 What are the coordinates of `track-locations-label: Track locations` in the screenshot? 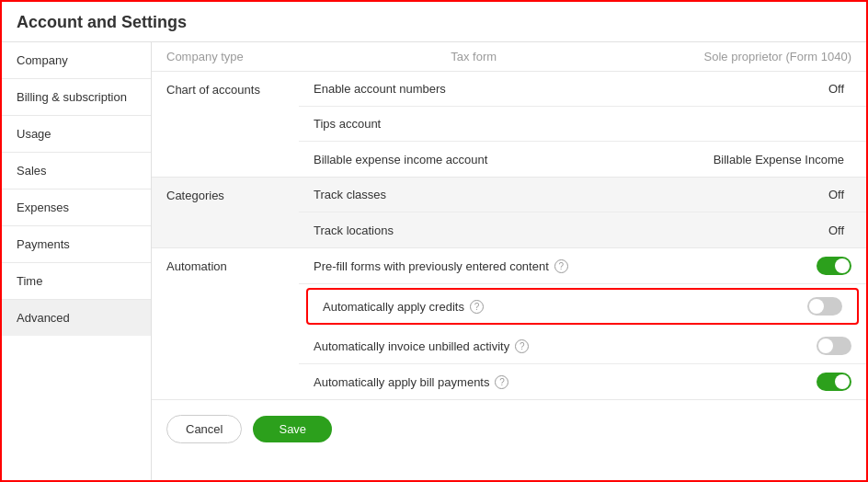 It's located at (353, 230).